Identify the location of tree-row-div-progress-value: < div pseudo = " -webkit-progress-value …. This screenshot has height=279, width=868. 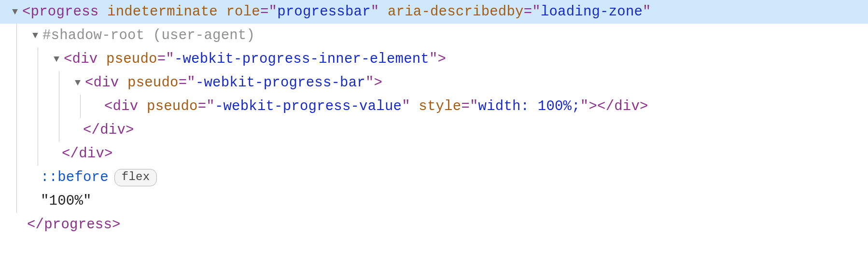
(434, 106).